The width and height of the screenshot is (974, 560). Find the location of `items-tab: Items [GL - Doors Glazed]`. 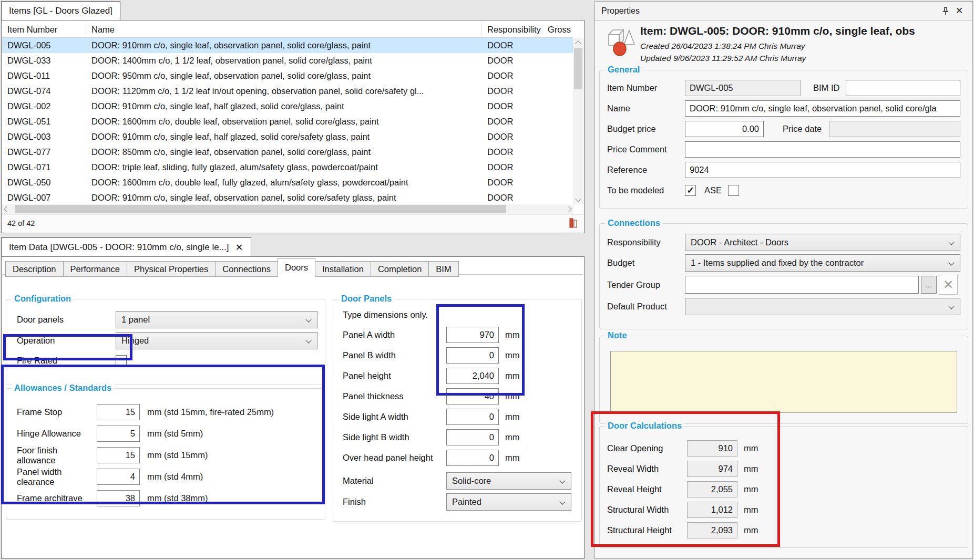

items-tab: Items [GL - Doors Glazed] is located at coordinates (61, 11).